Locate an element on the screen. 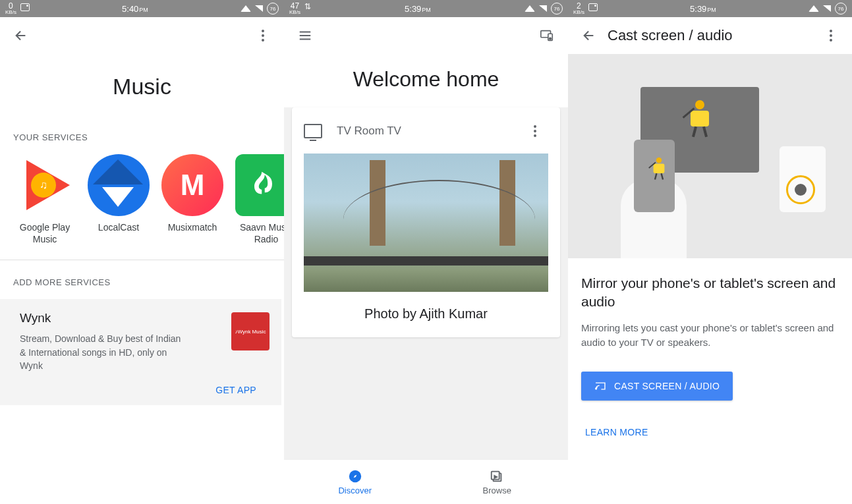 The width and height of the screenshot is (852, 504). device-card: TV Room TV Photo by Ajith Kumar is located at coordinates (426, 223).